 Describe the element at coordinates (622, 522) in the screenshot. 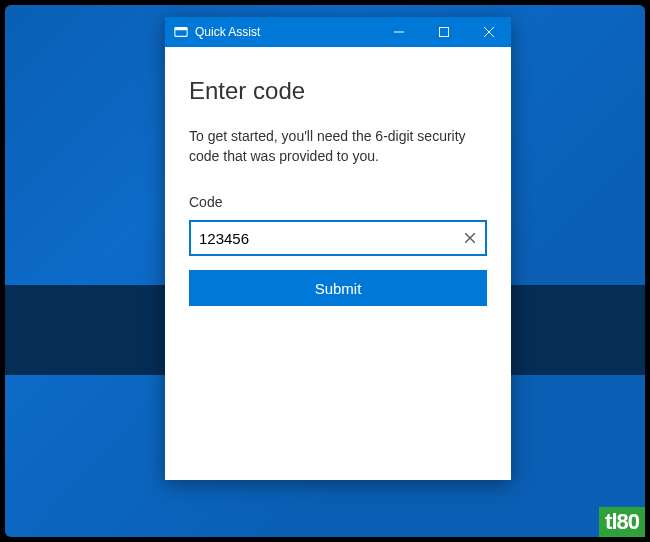

I see `watermark: tl80` at that location.